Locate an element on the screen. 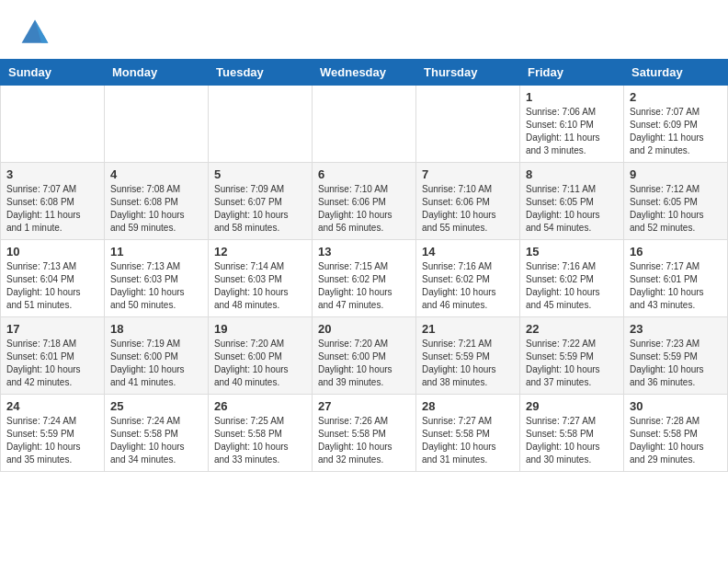  week-row-3: 10Sunrise: 7:13 AM Sunset: 6:04 PM Dayli… is located at coordinates (364, 279).